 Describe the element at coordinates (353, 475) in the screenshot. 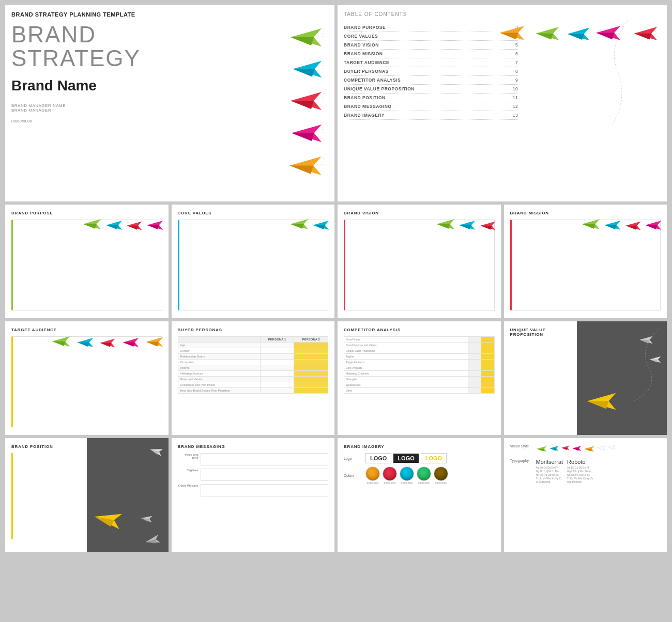

I see `colors-label: Colors` at that location.